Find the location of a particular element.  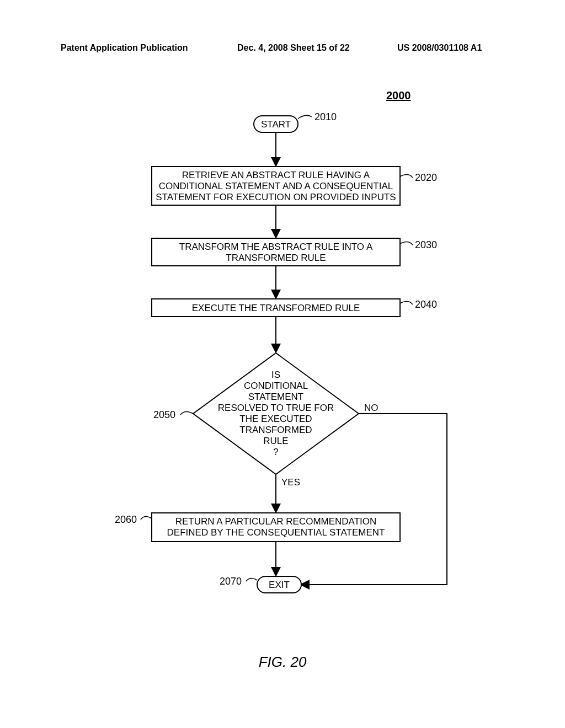

step2-ref: 2030 is located at coordinates (426, 245).